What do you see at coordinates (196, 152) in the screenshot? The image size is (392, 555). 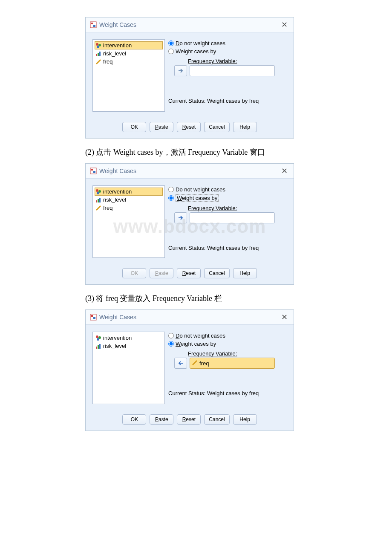 I see `caption-step-2: (2) 点击 Weight cases by，激活 Frequency Vari…` at bounding box center [196, 152].